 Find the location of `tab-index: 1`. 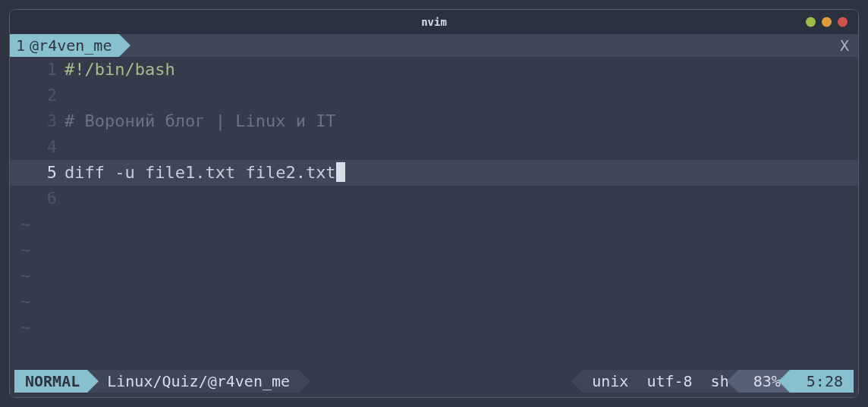

tab-index: 1 is located at coordinates (20, 45).